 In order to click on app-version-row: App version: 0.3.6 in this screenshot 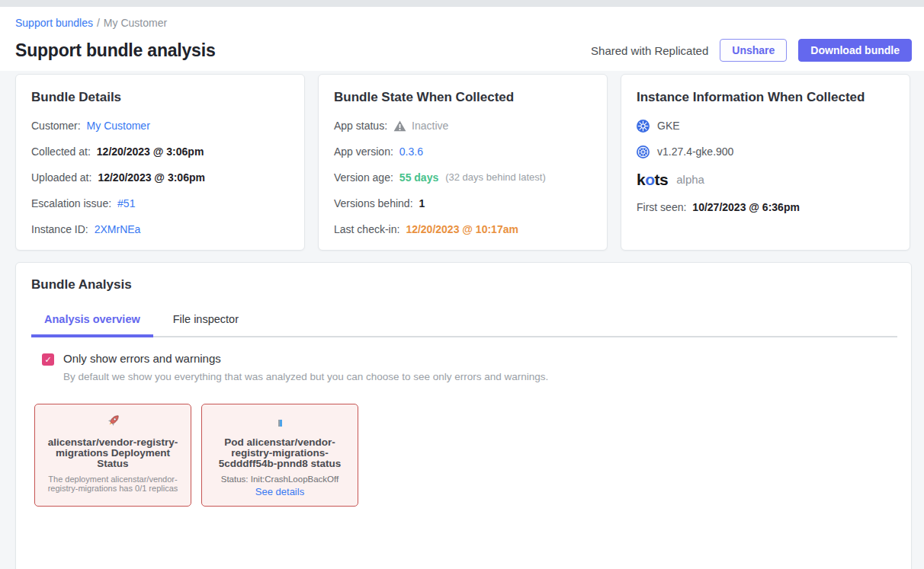, I will do `click(463, 152)`.